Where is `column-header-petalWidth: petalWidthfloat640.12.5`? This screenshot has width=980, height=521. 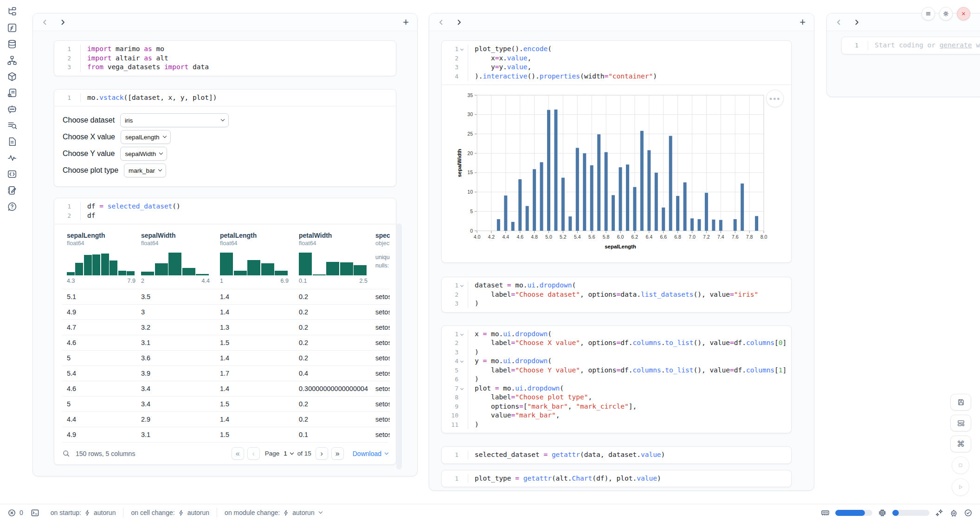
column-header-petalWidth: petalWidthfloat640.12.5 is located at coordinates (332, 258).